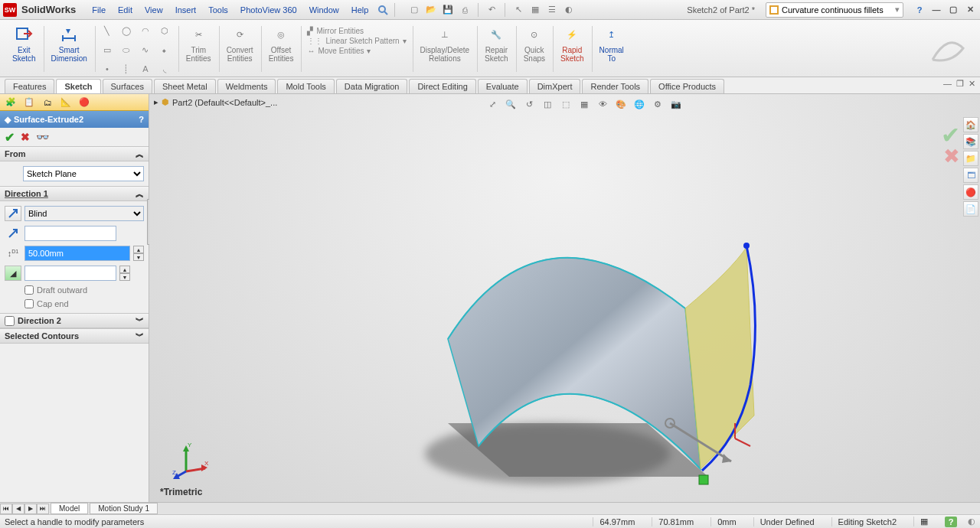  What do you see at coordinates (9, 138) in the screenshot?
I see `ok-button: ✔` at bounding box center [9, 138].